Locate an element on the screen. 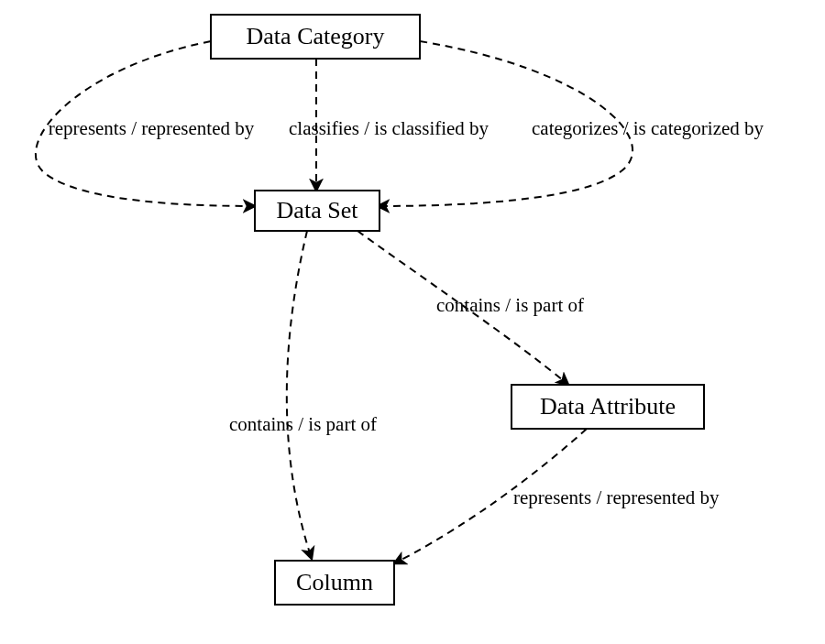 Image resolution: width=825 pixels, height=644 pixels. edge-categorizes-label: categorizes / is categorized by is located at coordinates (648, 128).